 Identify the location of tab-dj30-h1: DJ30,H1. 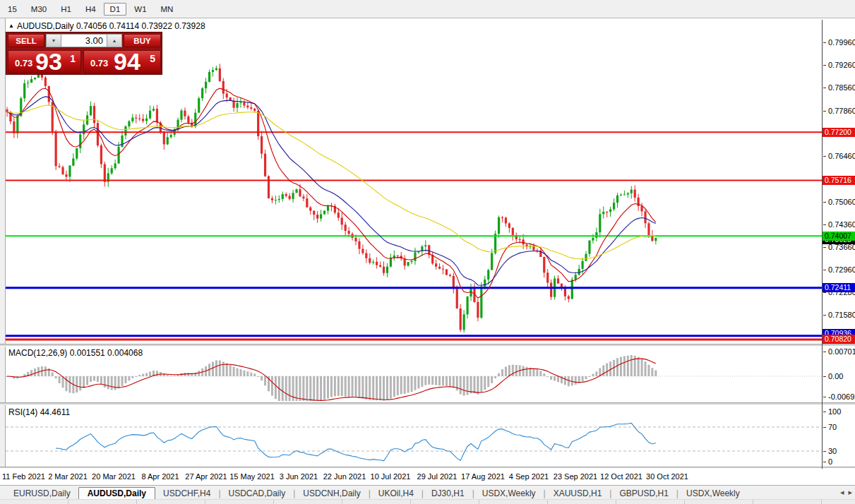
(448, 493).